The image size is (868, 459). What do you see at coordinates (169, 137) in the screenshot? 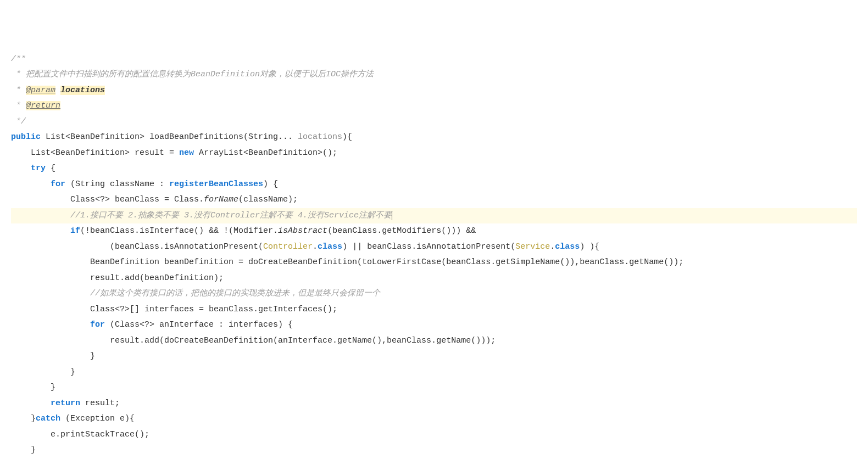
I see `method-signature: List<BeanDefinition> loadBeanDefinitions…` at bounding box center [169, 137].